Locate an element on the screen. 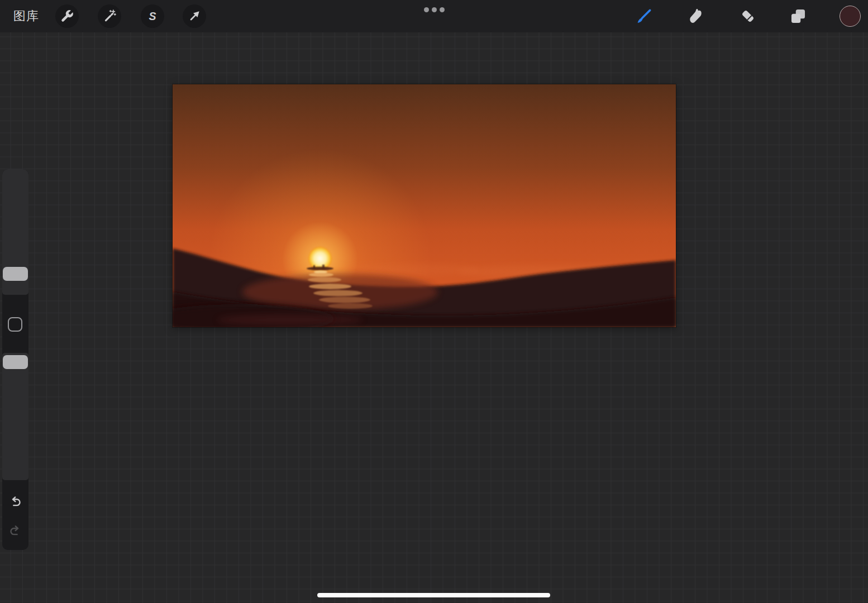 This screenshot has width=868, height=603. selection-glyph: S is located at coordinates (152, 16).